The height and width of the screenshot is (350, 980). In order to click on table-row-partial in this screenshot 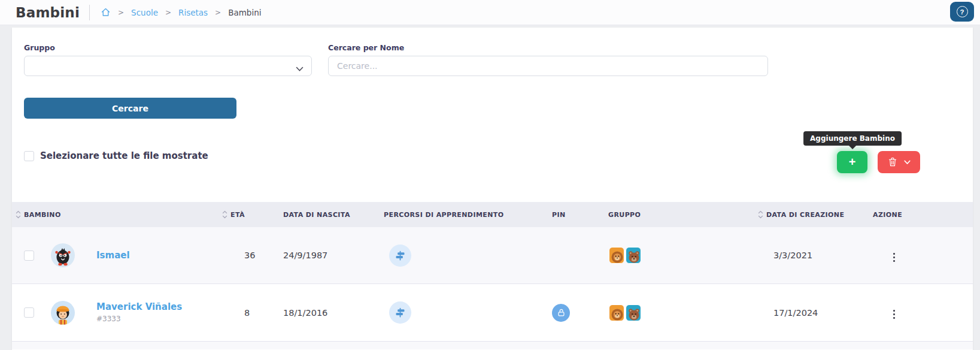, I will do `click(492, 345)`.